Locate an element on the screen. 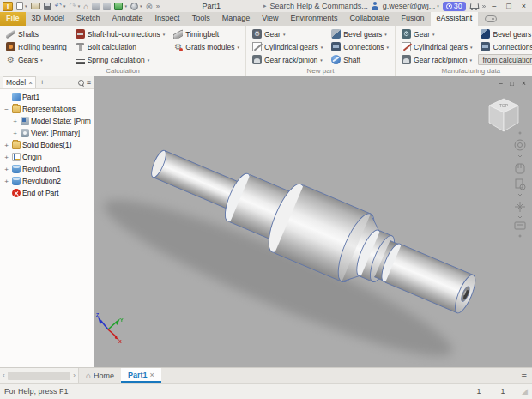 Image resolution: width=532 pixels, height=399 pixels. spring-calculation-button: Spring calculation▾ is located at coordinates (120, 60).